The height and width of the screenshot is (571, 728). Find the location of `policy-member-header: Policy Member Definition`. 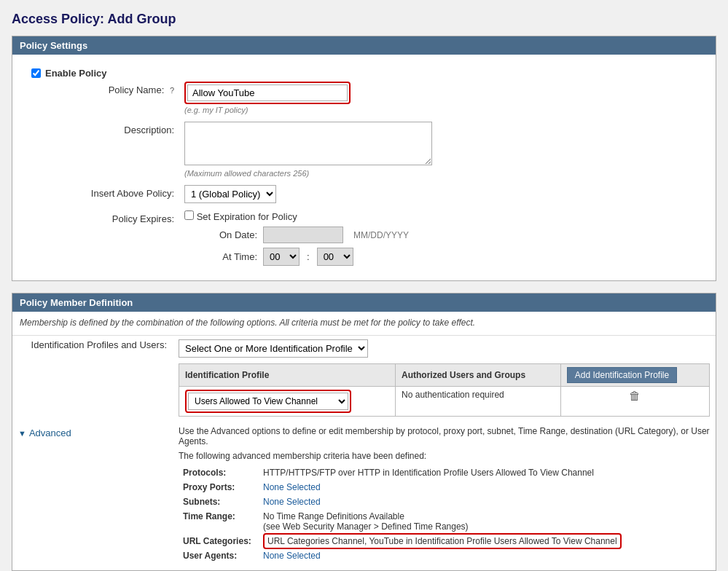

policy-member-header: Policy Member Definition is located at coordinates (364, 303).